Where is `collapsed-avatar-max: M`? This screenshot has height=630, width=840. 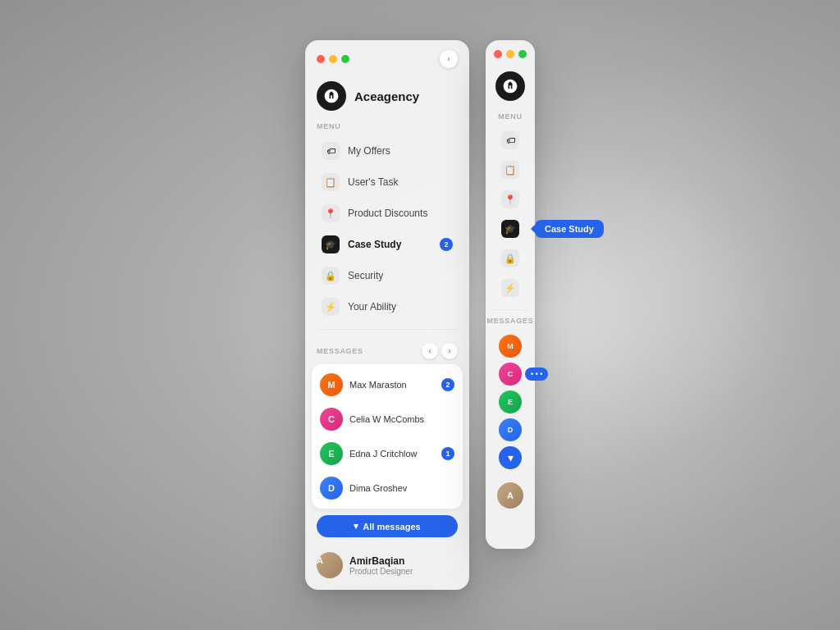 collapsed-avatar-max: M is located at coordinates (510, 346).